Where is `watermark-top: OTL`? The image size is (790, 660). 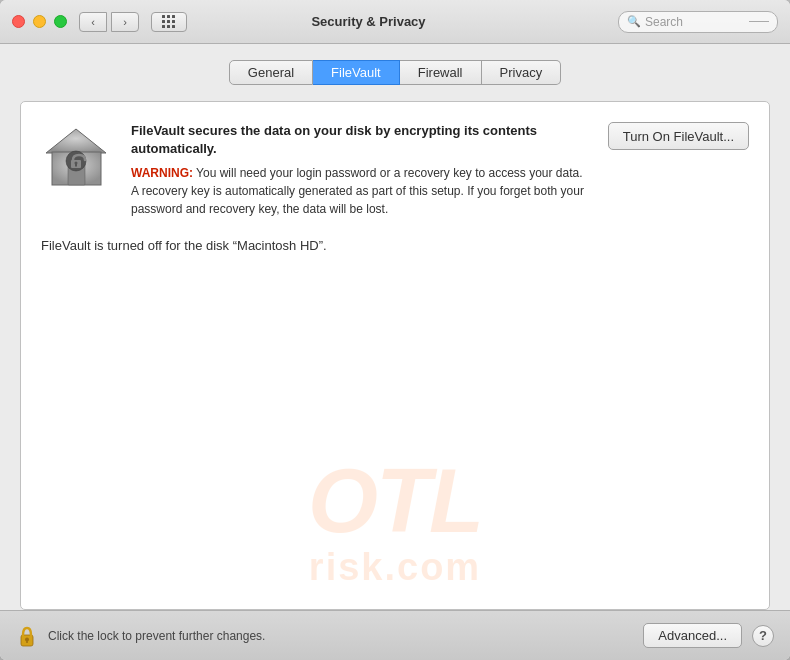 watermark-top: OTL is located at coordinates (395, 501).